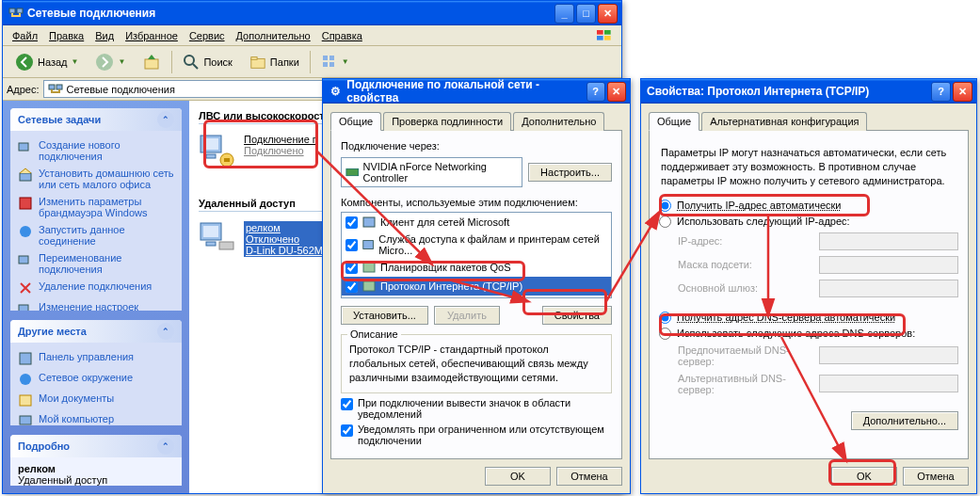 The height and width of the screenshot is (496, 980). I want to click on back-button: Назад ▼, so click(47, 62).